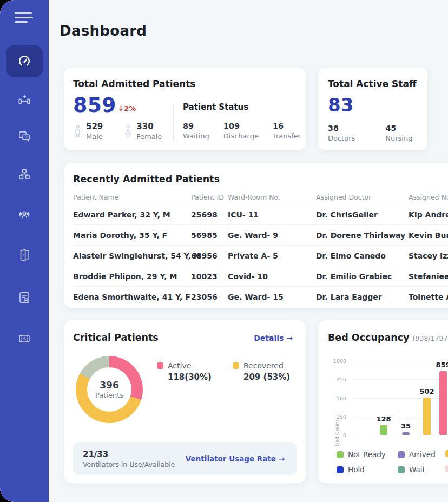 The image size is (448, 502). I want to click on column-header: Ward-Room No., so click(272, 197).